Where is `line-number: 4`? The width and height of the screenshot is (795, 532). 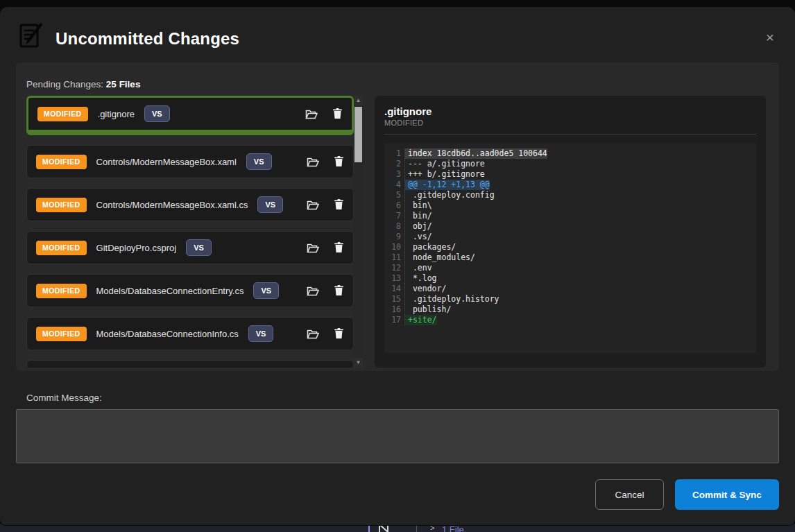
line-number: 4 is located at coordinates (397, 185).